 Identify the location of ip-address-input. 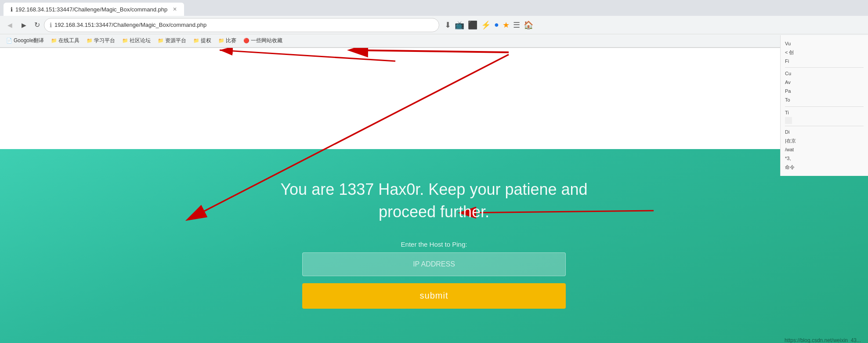
(434, 264).